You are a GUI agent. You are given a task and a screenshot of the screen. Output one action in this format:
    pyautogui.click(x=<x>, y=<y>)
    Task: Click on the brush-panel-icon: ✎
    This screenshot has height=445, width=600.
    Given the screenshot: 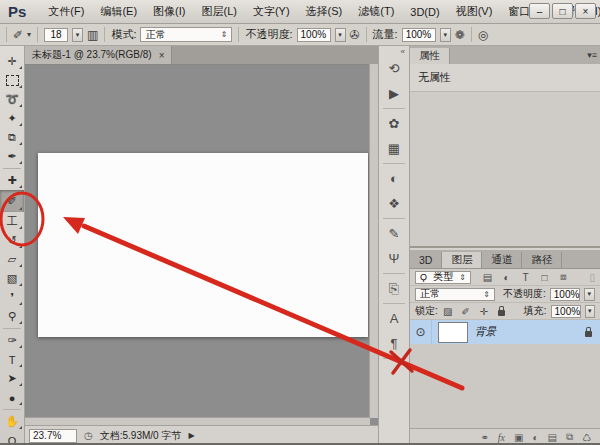 What is the action you would take?
    pyautogui.click(x=394, y=234)
    